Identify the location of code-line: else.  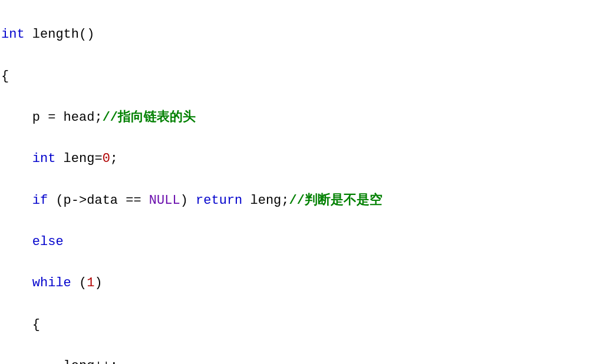
(298, 241).